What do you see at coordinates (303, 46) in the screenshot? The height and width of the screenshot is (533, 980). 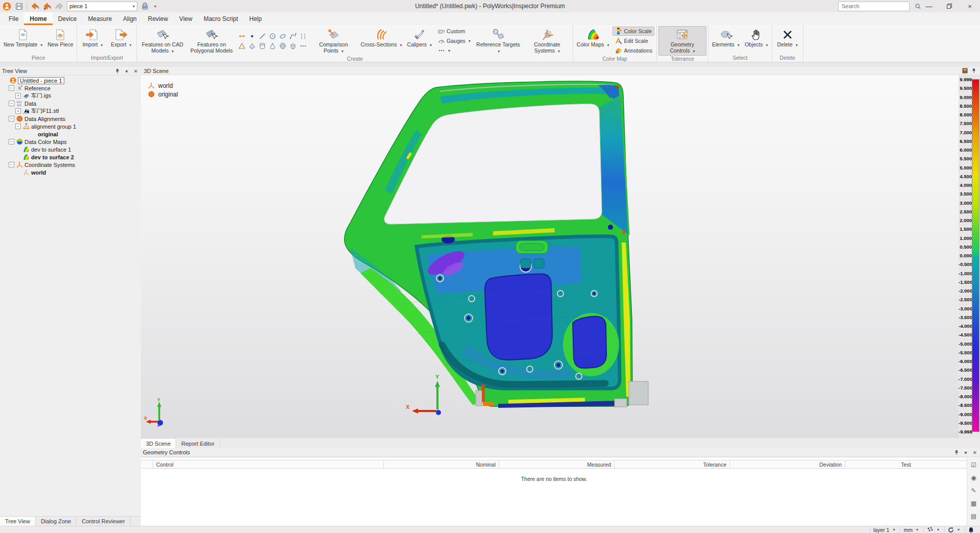 I see `more-tool-icon` at bounding box center [303, 46].